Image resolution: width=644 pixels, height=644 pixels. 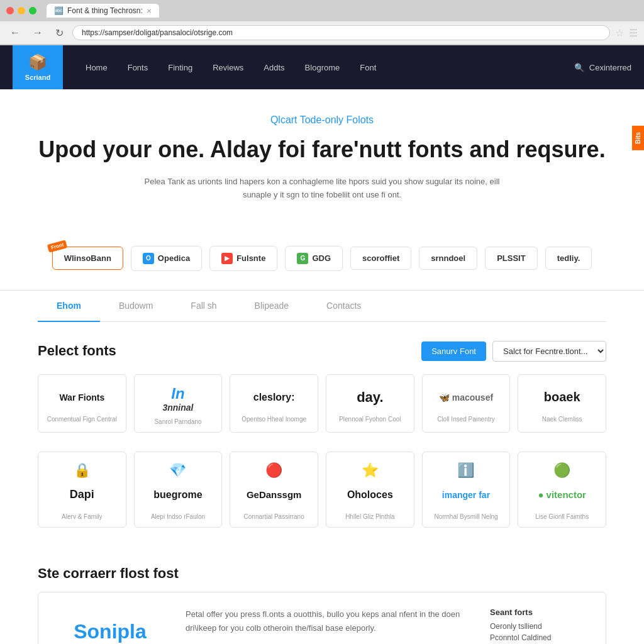 I want to click on bookmark-button: ☆, so click(x=619, y=33).